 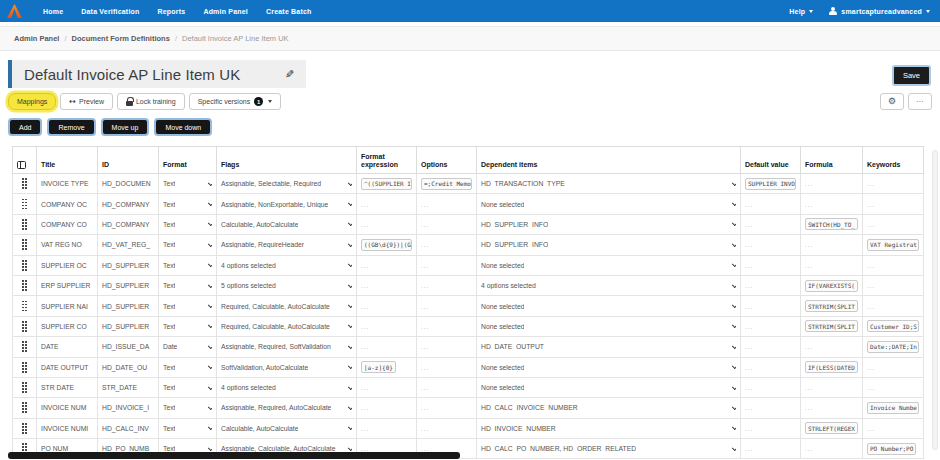 I want to click on flags-select: Calculable, AutoCalculate, so click(x=287, y=224).